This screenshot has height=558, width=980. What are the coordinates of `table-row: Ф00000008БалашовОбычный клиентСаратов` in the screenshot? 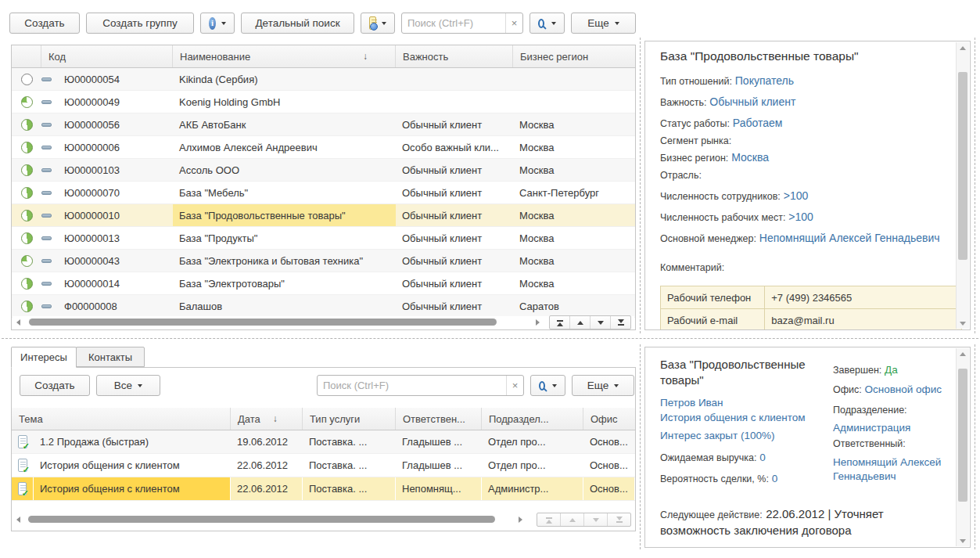 It's located at (324, 307).